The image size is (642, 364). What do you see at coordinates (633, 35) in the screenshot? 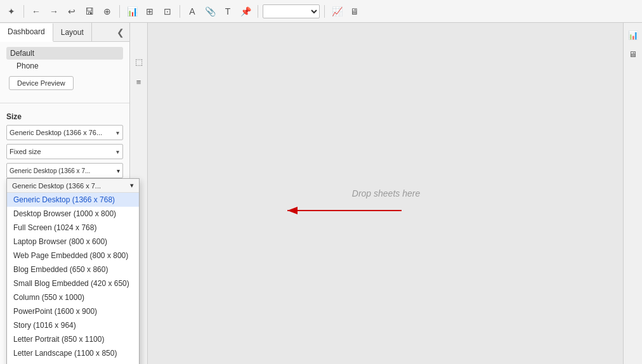
I see `right-icon-chart: 📊` at bounding box center [633, 35].